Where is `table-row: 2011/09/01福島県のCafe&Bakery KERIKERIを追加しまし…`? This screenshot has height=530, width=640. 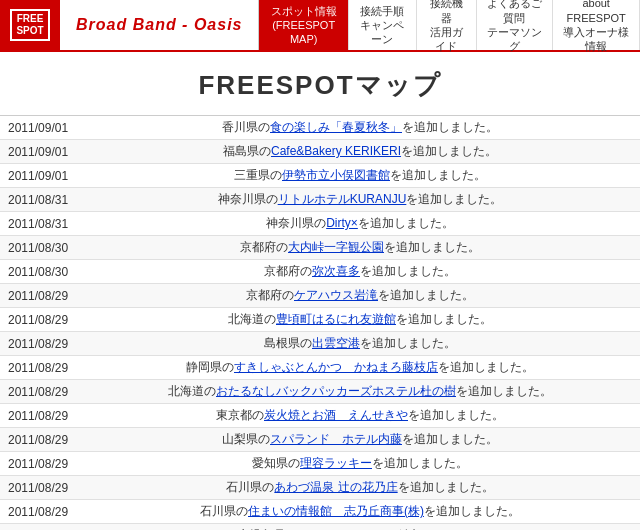
table-row: 2011/09/01福島県のCafe&Bakery KERIKERIを追加しまし… is located at coordinates (320, 152).